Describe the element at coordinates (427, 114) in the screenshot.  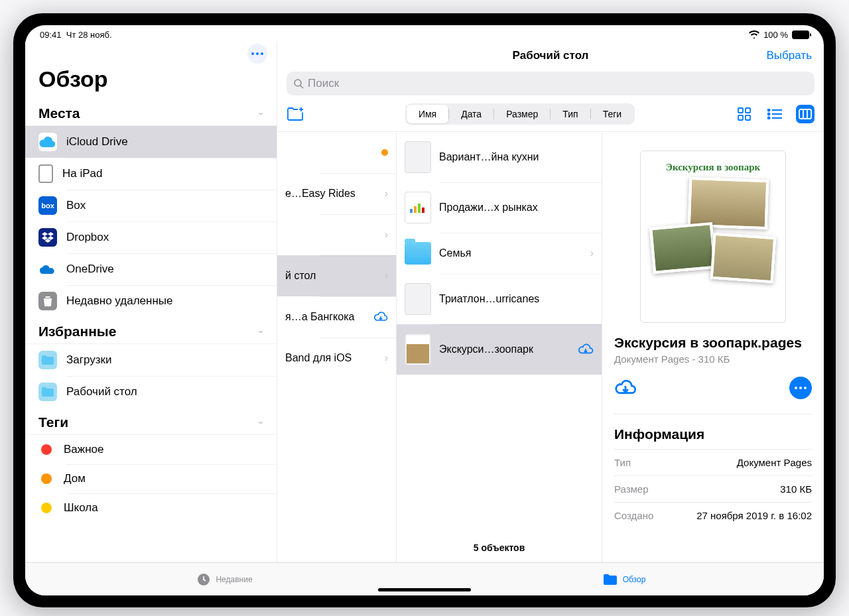
I see `sort-name: Имя` at that location.